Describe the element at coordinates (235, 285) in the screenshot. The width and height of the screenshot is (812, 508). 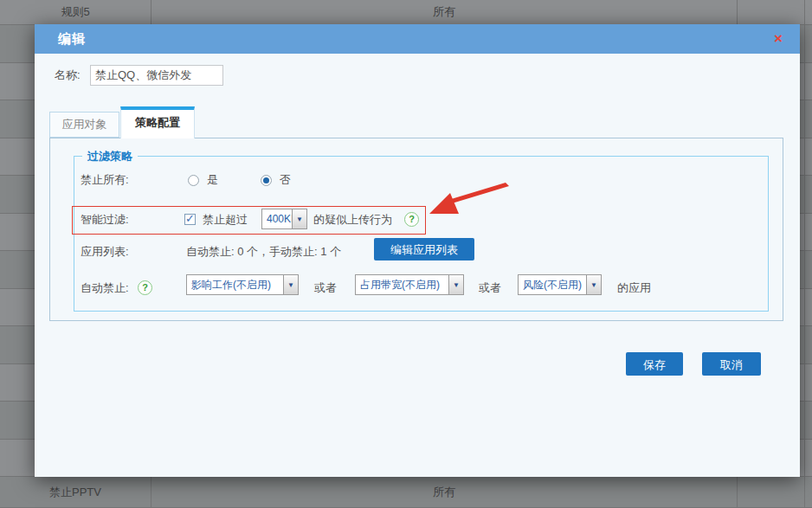
I see `impact-work-value: 影响工作(不启用)` at that location.